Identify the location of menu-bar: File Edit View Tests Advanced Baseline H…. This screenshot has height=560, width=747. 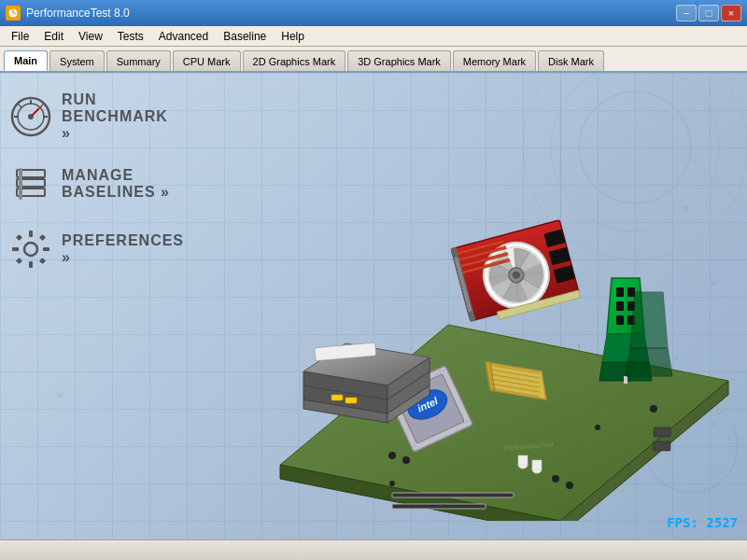
(374, 36).